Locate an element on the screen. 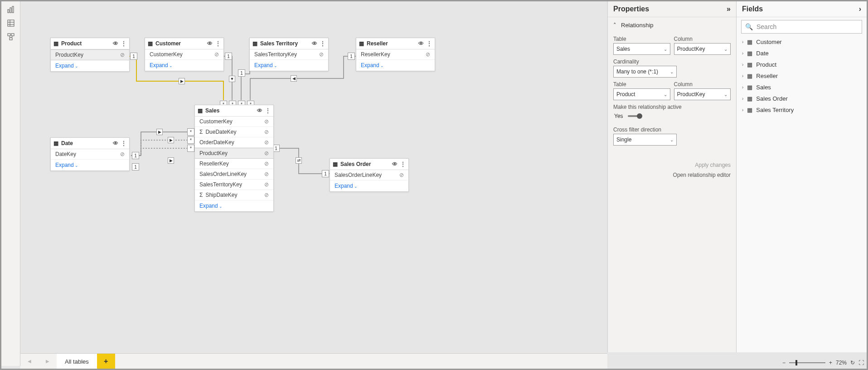  table-field: ResellerKey ⊘ is located at coordinates (395, 54).